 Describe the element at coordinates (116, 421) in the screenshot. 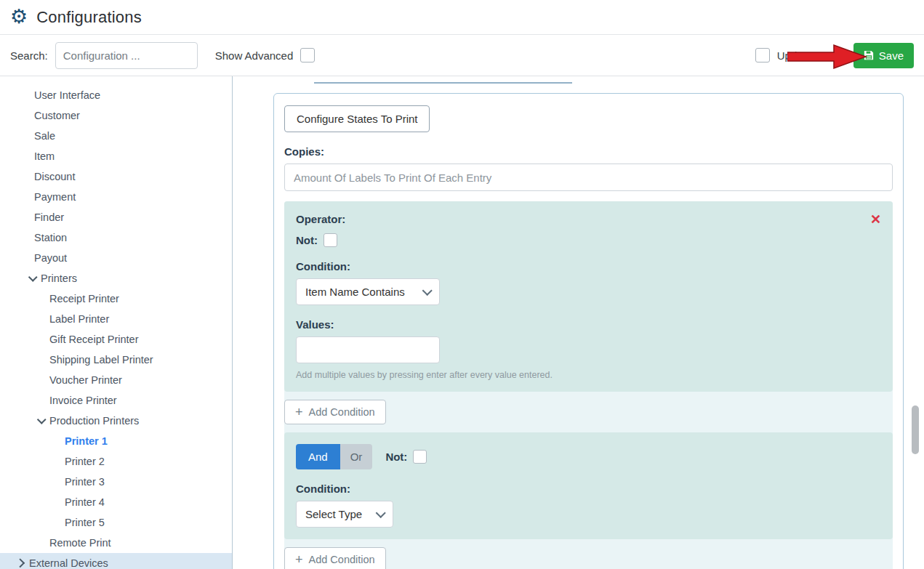

I see `sidebar-item-production-printers: Production Printers` at that location.